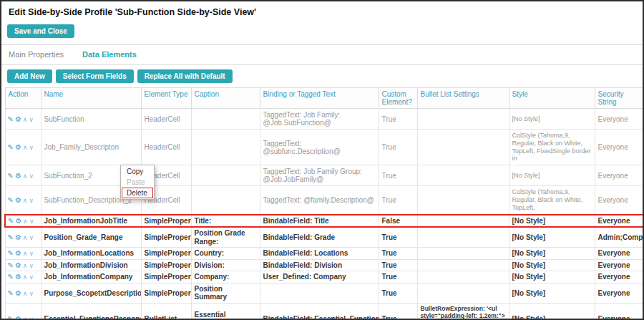 This screenshot has width=644, height=320. Describe the element at coordinates (619, 99) in the screenshot. I see `column-header-security-string: Security String` at that location.